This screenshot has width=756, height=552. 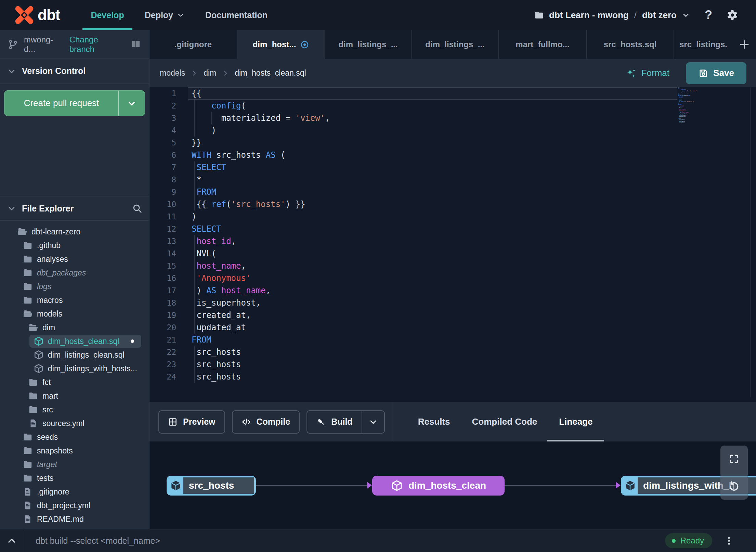 I want to click on refresh-icon, so click(x=734, y=486).